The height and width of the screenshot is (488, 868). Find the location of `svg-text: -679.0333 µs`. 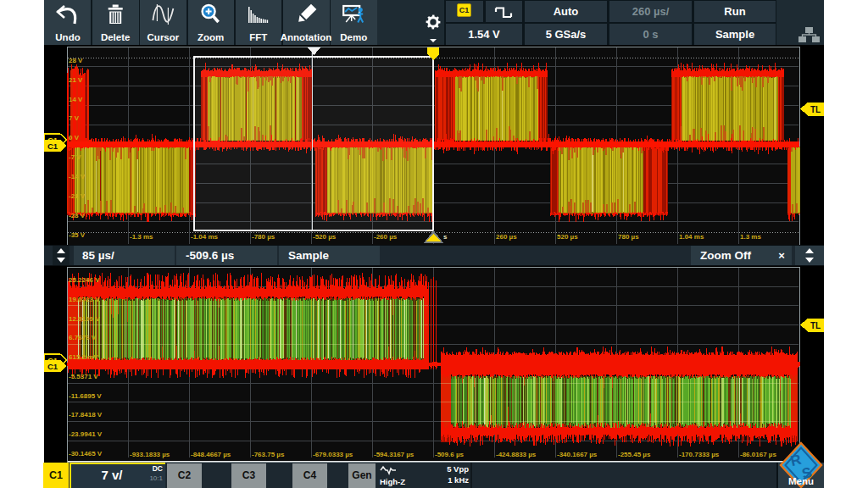

svg-text: -679.0333 µs is located at coordinates (333, 454).